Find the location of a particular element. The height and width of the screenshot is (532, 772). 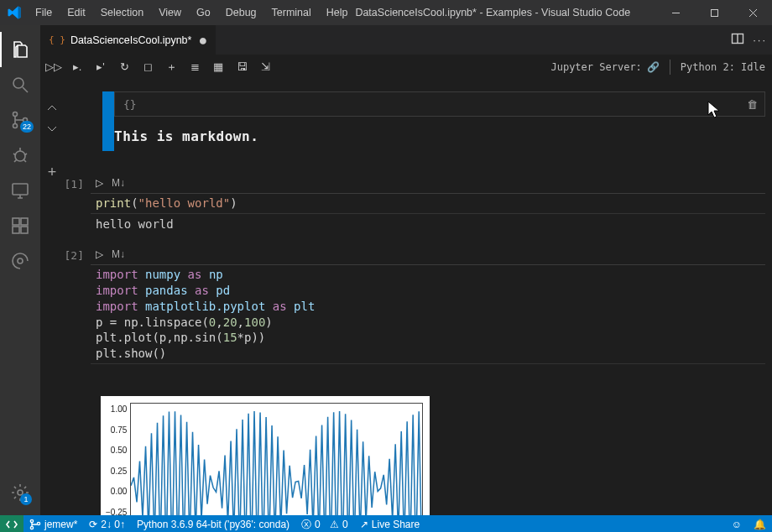

delete-cell-icon: 🗑 is located at coordinates (752, 104).